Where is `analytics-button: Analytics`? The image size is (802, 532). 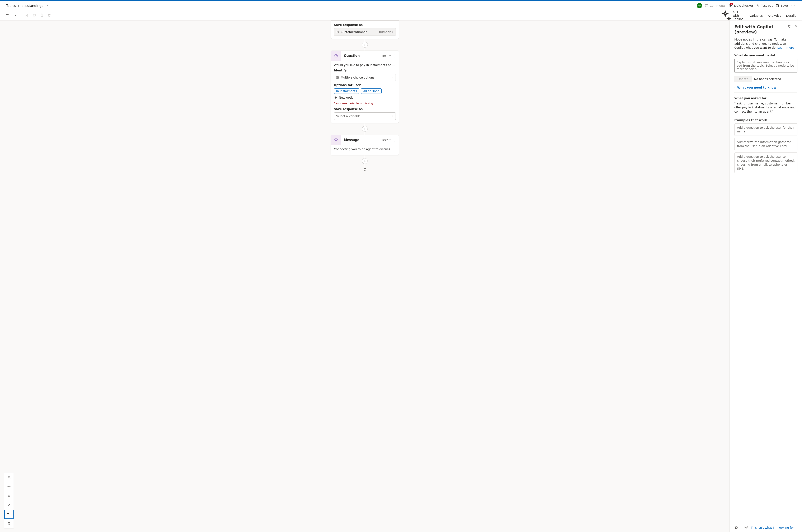 analytics-button: Analytics is located at coordinates (774, 16).